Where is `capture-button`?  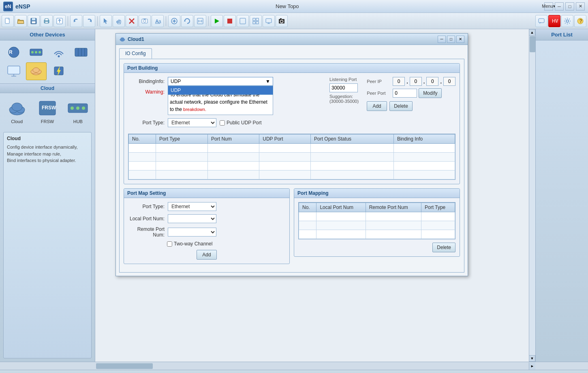 capture-button is located at coordinates (282, 21).